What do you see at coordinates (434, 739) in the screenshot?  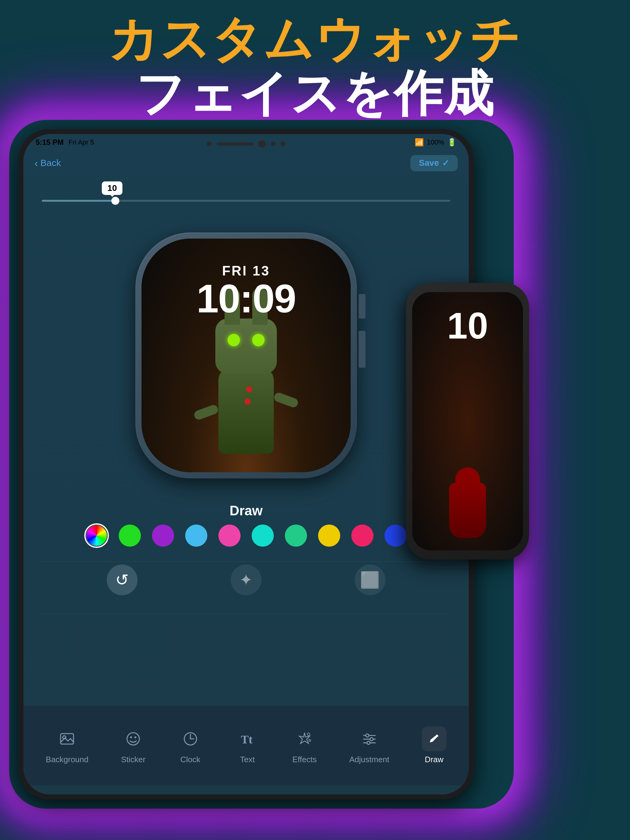 I see `draw-icon` at bounding box center [434, 739].